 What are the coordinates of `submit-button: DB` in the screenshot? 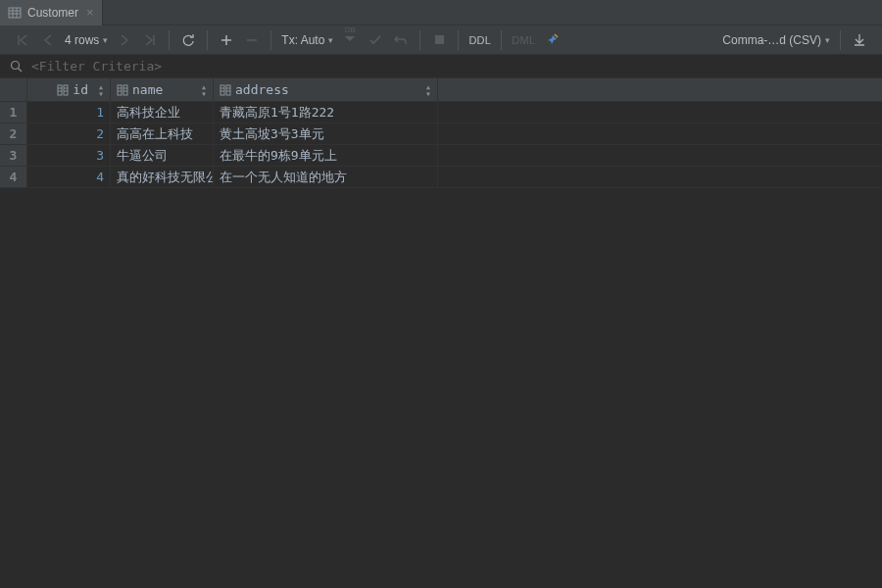 It's located at (350, 40).